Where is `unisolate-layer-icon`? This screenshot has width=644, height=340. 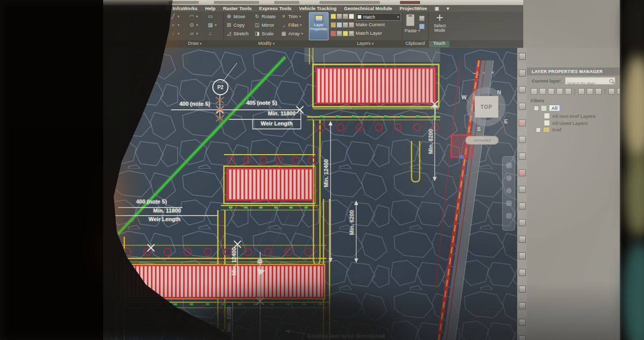 unisolate-layer-icon is located at coordinates (590, 92).